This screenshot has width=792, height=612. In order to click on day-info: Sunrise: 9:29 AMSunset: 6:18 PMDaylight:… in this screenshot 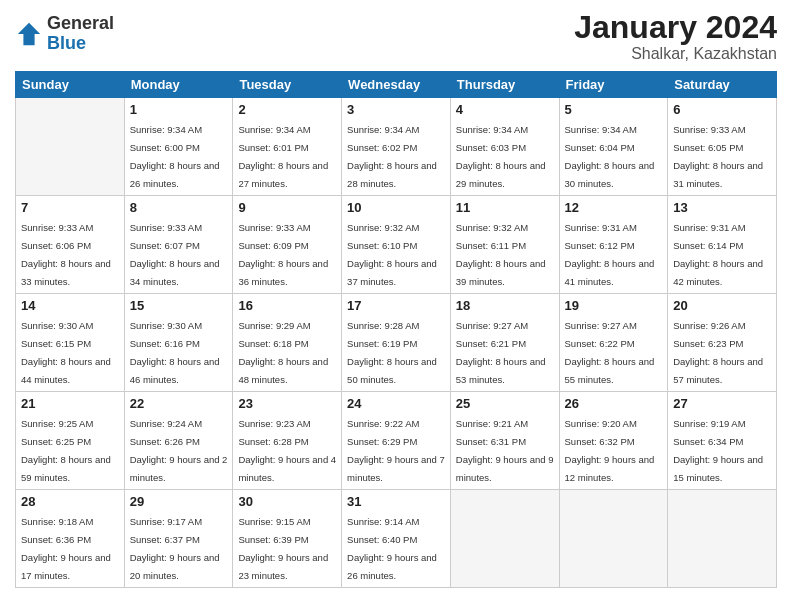, I will do `click(283, 352)`.